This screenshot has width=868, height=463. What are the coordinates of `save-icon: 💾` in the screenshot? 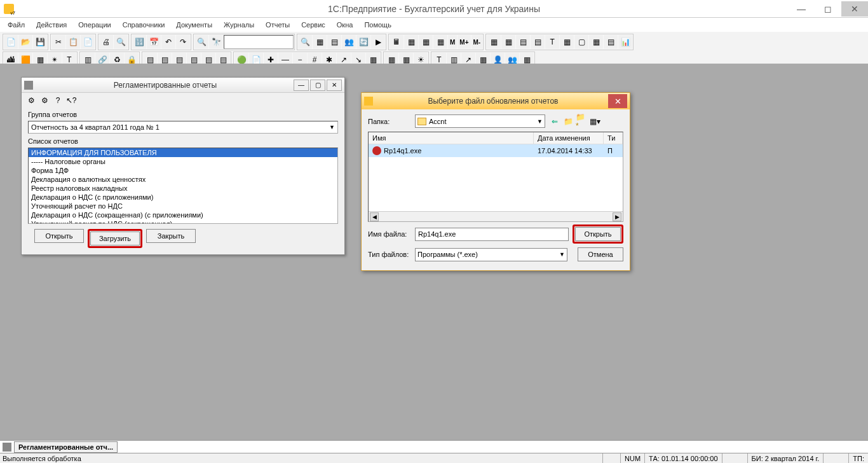 It's located at (40, 42).